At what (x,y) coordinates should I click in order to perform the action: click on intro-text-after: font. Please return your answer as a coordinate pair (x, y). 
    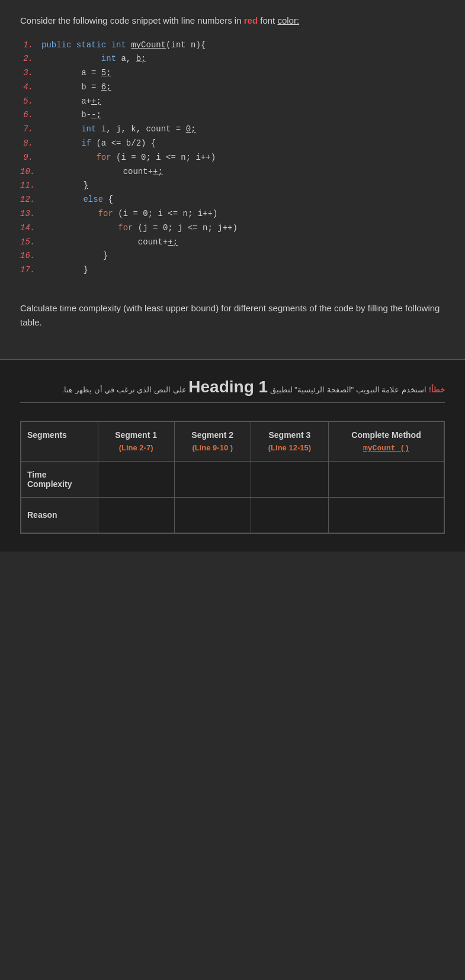
    Looking at the image, I should click on (268, 20).